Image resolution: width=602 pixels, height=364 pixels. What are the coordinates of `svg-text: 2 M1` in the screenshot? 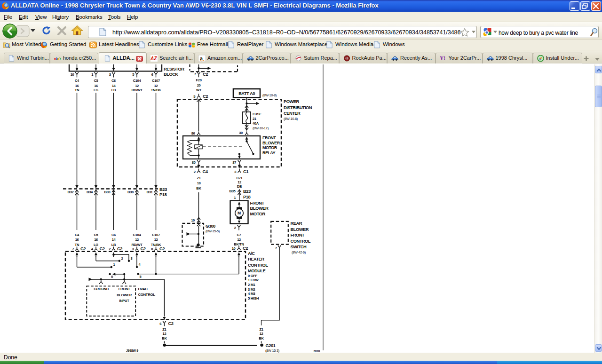 It's located at (252, 285).